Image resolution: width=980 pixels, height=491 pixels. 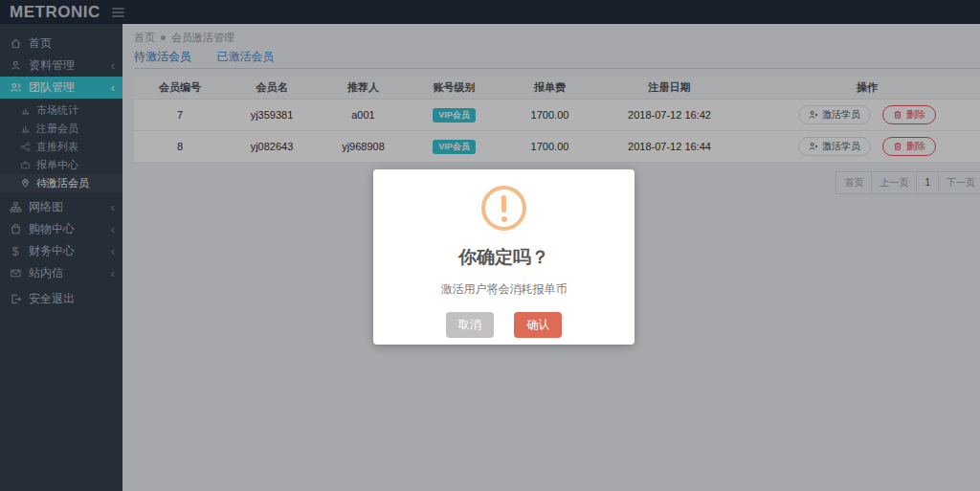 What do you see at coordinates (503, 209) in the screenshot?
I see `warning-icon` at bounding box center [503, 209].